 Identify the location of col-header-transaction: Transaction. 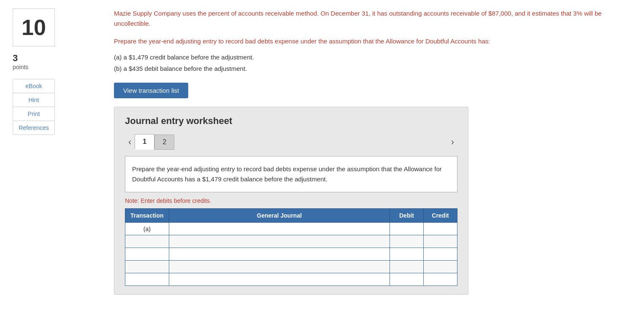
(147, 216).